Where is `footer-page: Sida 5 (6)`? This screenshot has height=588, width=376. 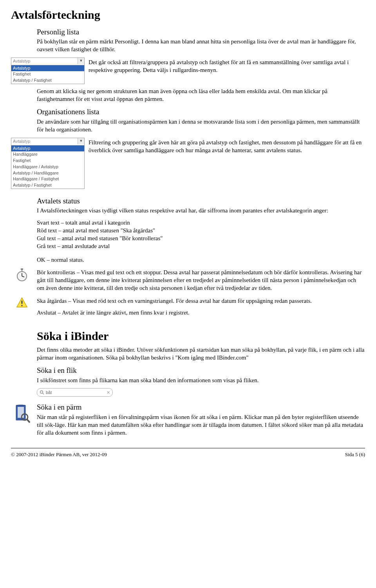 footer-page: Sida 5 (6) is located at coordinates (355, 455).